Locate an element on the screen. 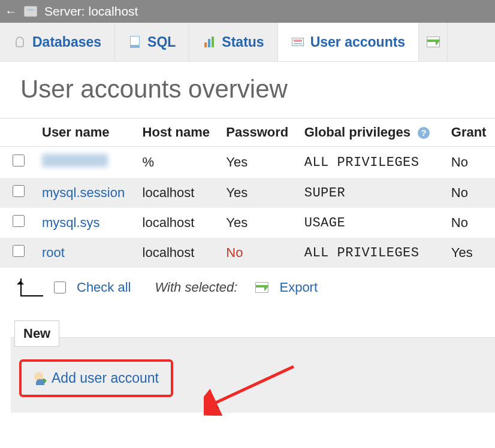 This screenshot has height=448, width=495. tab-export is located at coordinates (433, 42).